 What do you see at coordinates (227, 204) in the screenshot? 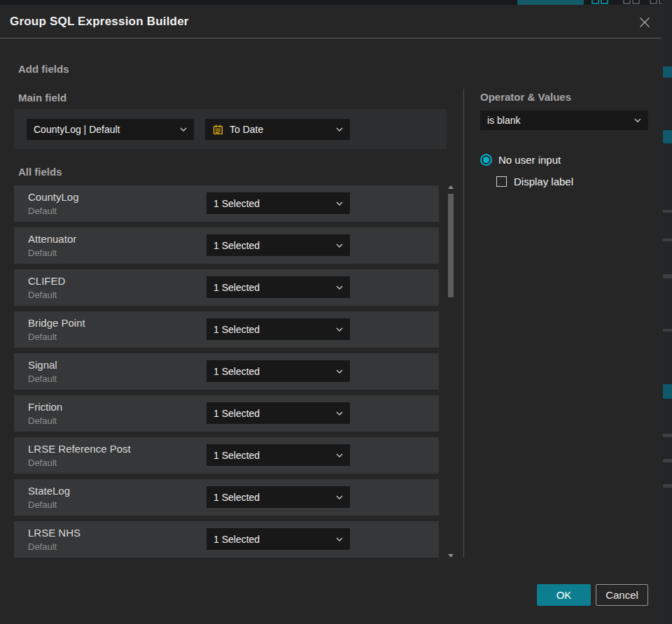
I see `field-row: CountyLogDefault1 Selected` at bounding box center [227, 204].